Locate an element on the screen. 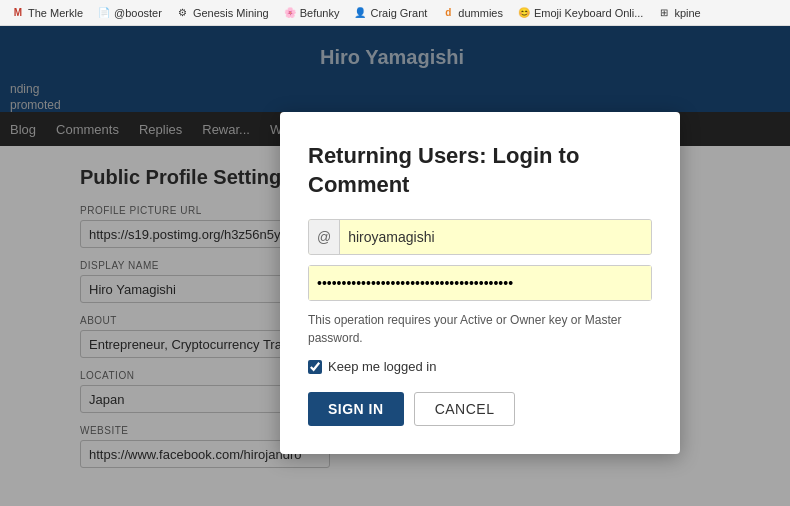  genesis-icon: ⚙ is located at coordinates (183, 13).